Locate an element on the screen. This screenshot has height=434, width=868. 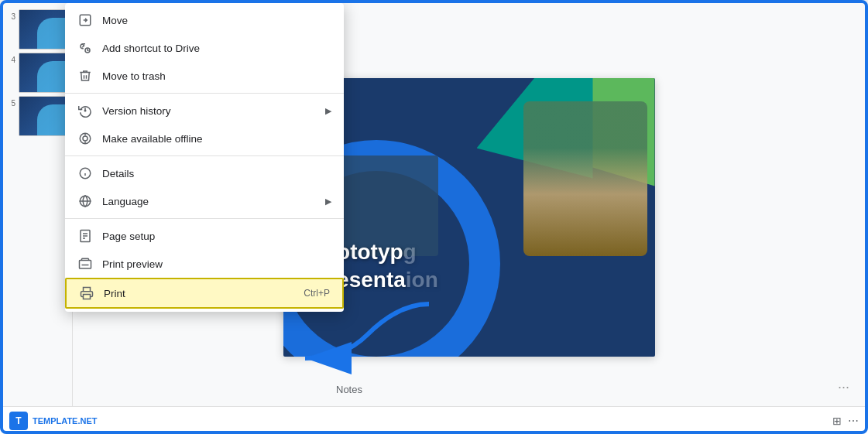
shortcut-icon is located at coordinates (85, 48).